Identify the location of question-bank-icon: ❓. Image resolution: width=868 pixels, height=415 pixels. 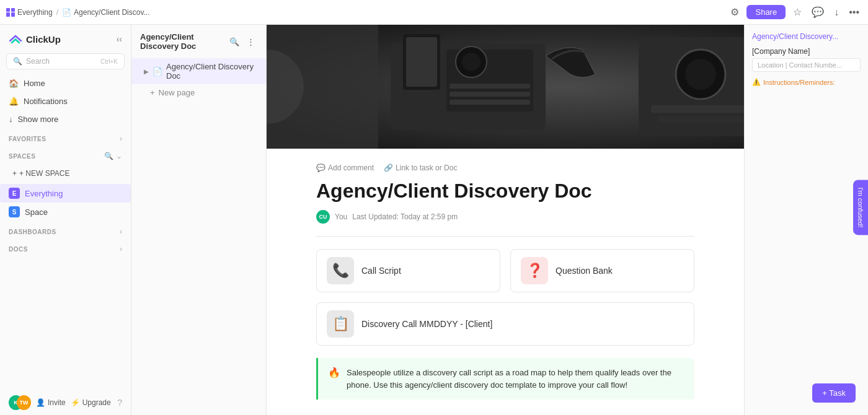
(534, 271).